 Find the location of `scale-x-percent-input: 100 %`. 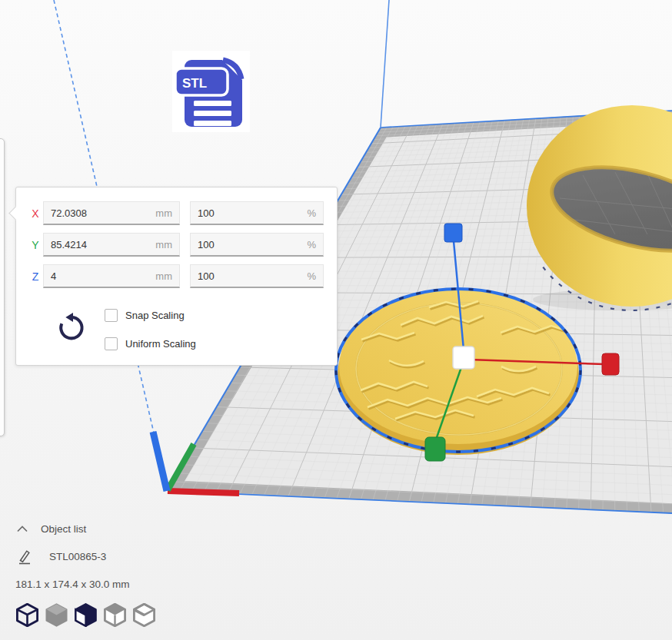

scale-x-percent-input: 100 % is located at coordinates (257, 214).